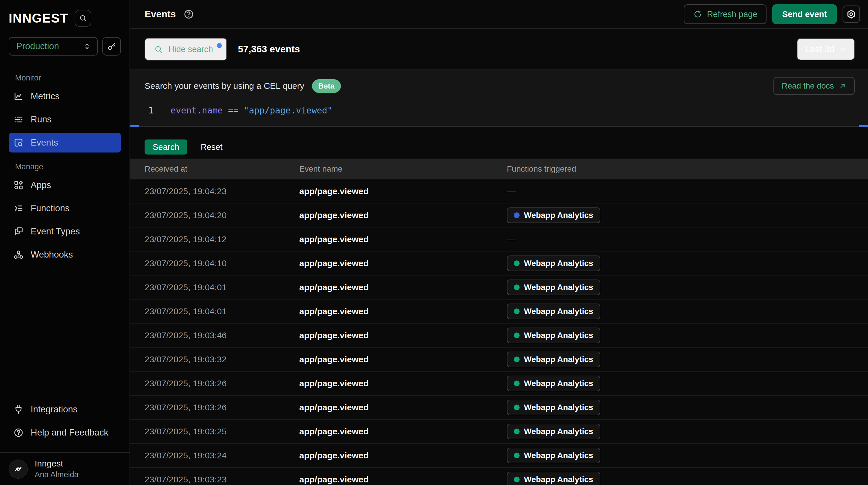  I want to click on sidebar-item-integrations: Integrations, so click(65, 409).